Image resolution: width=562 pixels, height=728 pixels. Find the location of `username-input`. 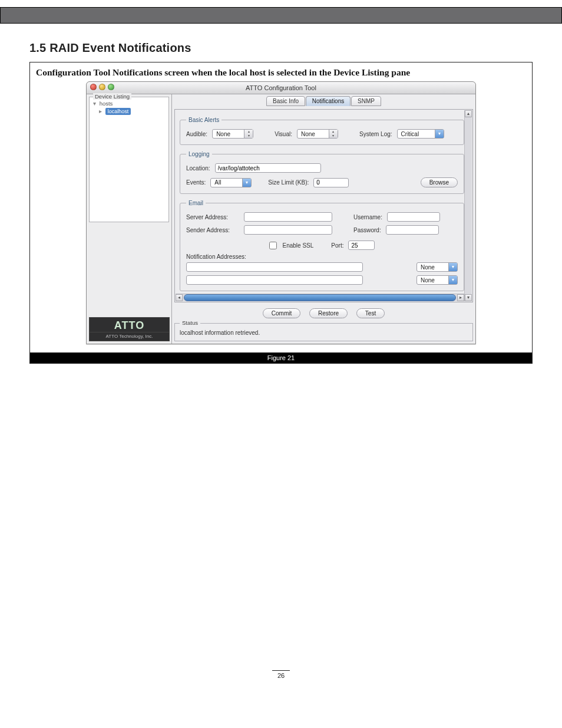

username-input is located at coordinates (414, 217).